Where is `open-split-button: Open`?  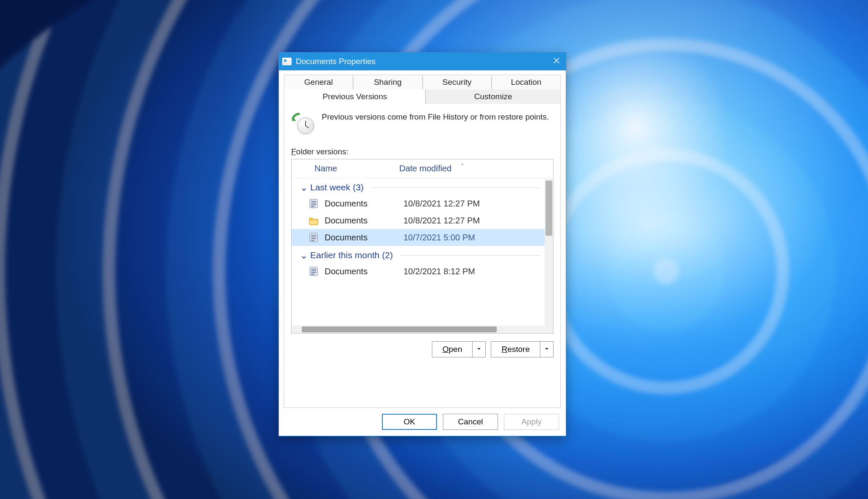 open-split-button: Open is located at coordinates (459, 349).